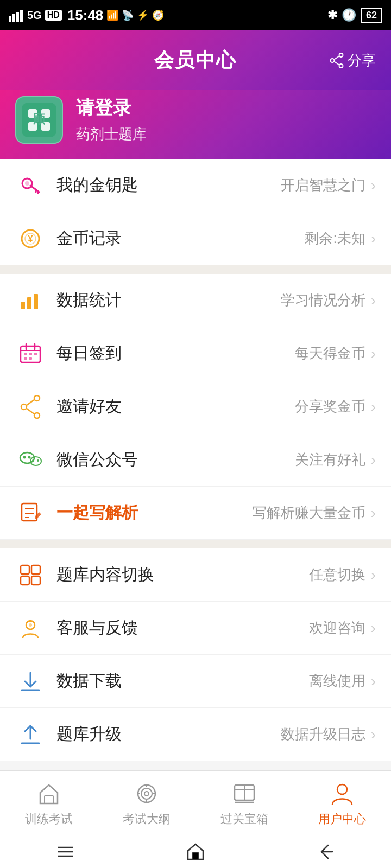 This screenshot has width=391, height=868. What do you see at coordinates (111, 119) in the screenshot?
I see `profile-info: 请登录 药剂士题库` at bounding box center [111, 119].